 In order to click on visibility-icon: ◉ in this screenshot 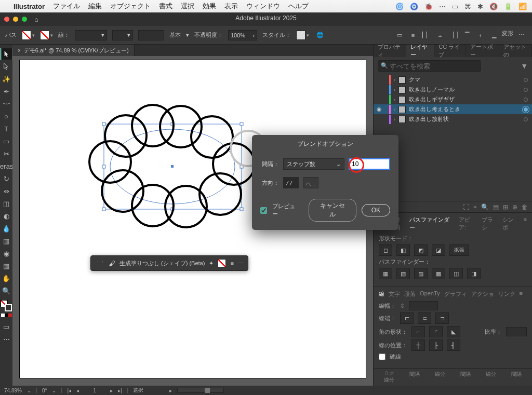, I will do `click(379, 109)`.